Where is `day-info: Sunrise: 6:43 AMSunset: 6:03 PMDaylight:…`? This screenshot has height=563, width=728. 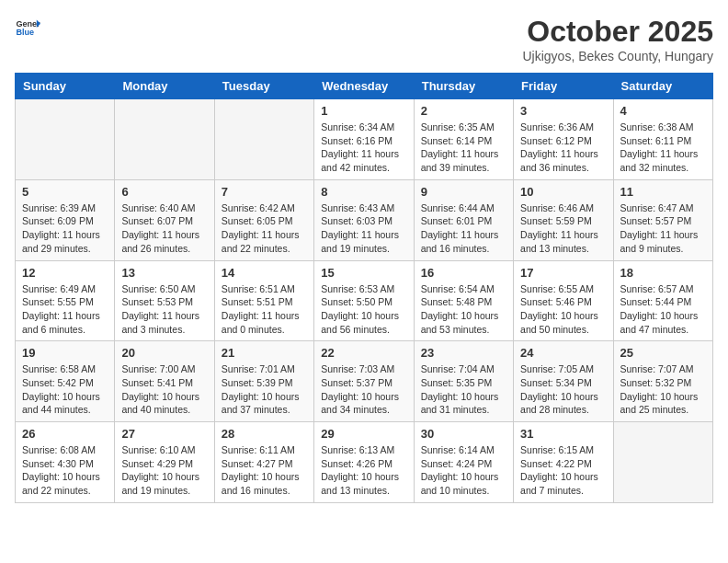 day-info: Sunrise: 6:43 AMSunset: 6:03 PMDaylight:… is located at coordinates (364, 228).